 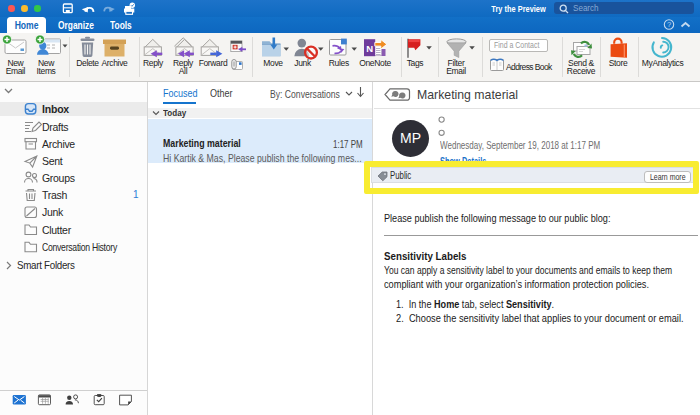 What do you see at coordinates (370, 48) in the screenshot?
I see `svg-text: N` at bounding box center [370, 48].